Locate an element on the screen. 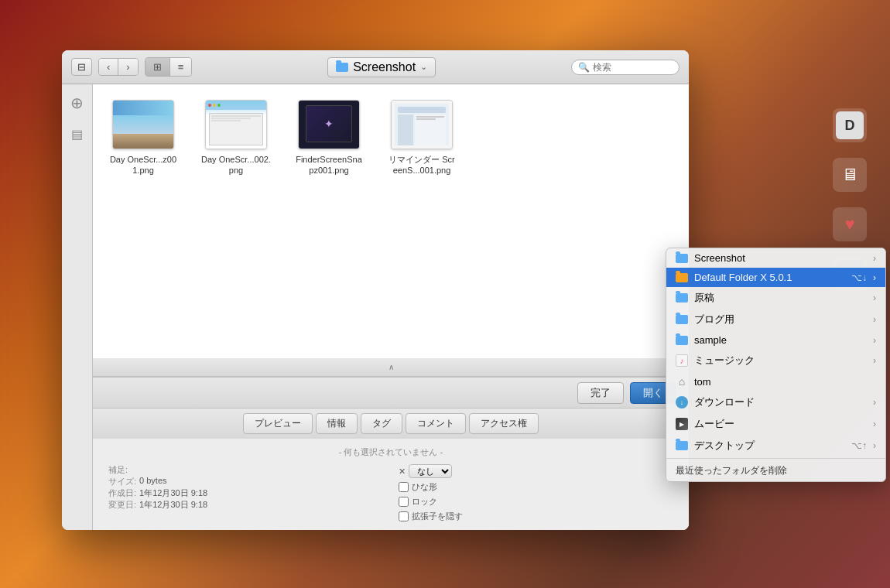 Image resolution: width=890 pixels, height=588 pixels. size-row: サイズ: 0 bytes is located at coordinates (246, 481).